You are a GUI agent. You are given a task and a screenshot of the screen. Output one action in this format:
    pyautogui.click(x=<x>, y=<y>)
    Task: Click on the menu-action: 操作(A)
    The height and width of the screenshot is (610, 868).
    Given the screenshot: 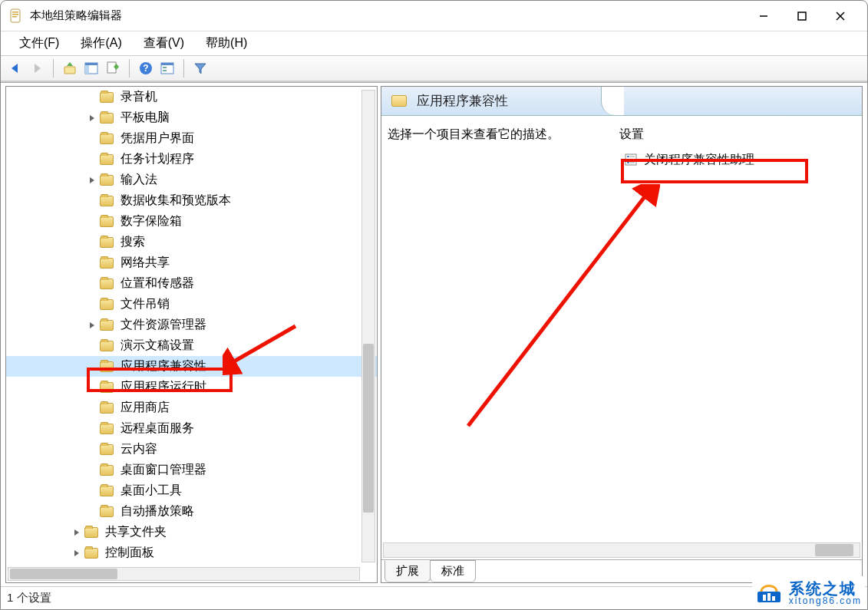 What is the action you would take?
    pyautogui.click(x=101, y=43)
    